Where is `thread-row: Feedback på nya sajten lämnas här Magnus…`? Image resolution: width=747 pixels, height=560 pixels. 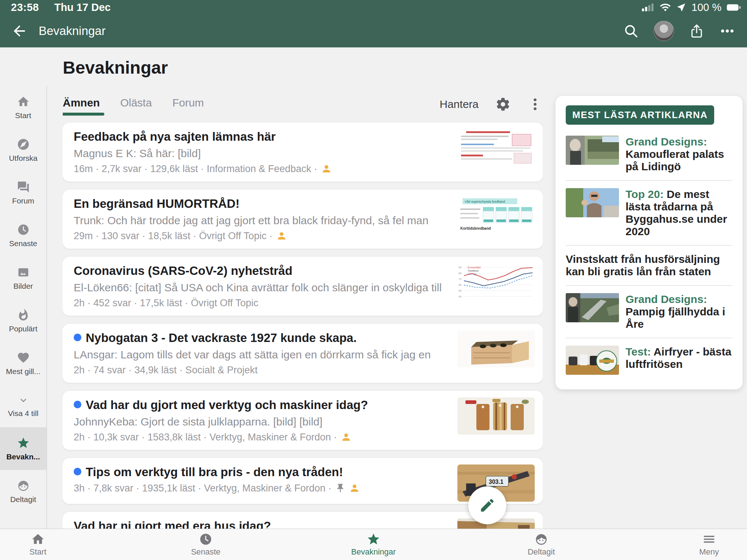
thread-row: Feedback på nya sajten lämnas här Magnus… is located at coordinates (303, 152).